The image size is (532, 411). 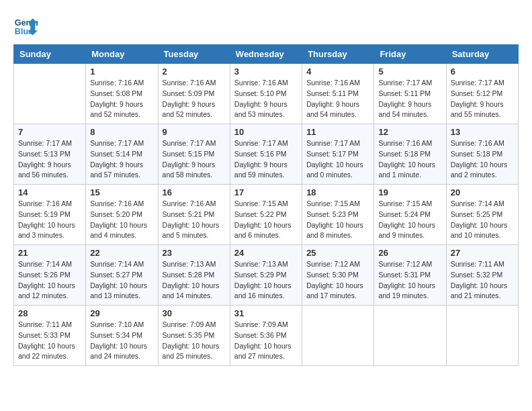 What do you see at coordinates (482, 54) in the screenshot?
I see `day-header-saturday: Saturday` at bounding box center [482, 54].